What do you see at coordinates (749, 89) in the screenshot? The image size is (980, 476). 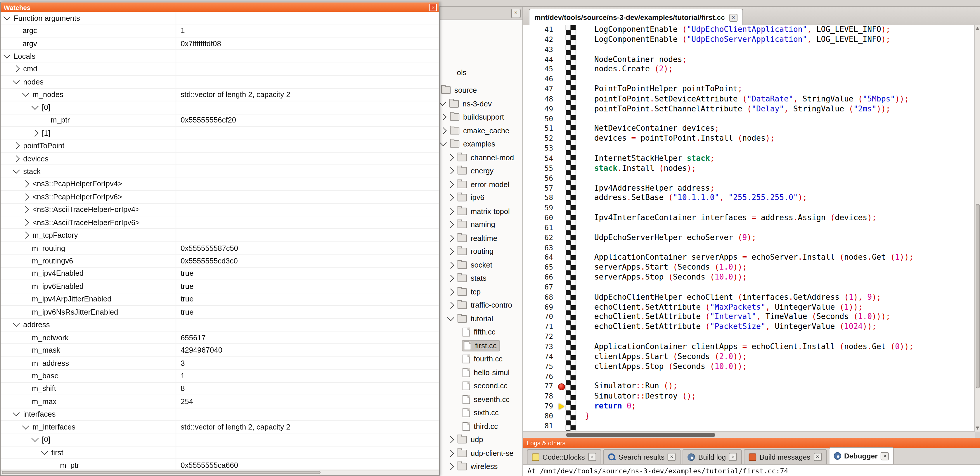 I see `code-line: 47 PointToPointHelper pointToPoint;` at bounding box center [749, 89].